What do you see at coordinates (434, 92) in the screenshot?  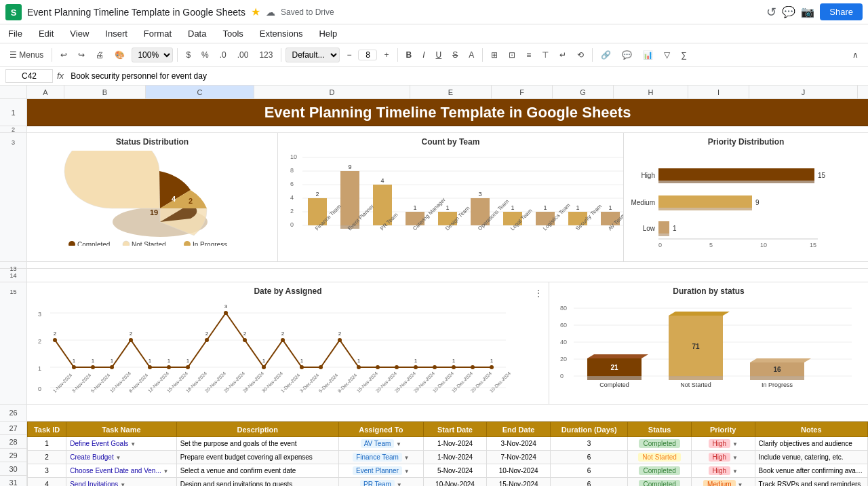 I see `column-headers: A B C D E F G H I J` at bounding box center [434, 92].